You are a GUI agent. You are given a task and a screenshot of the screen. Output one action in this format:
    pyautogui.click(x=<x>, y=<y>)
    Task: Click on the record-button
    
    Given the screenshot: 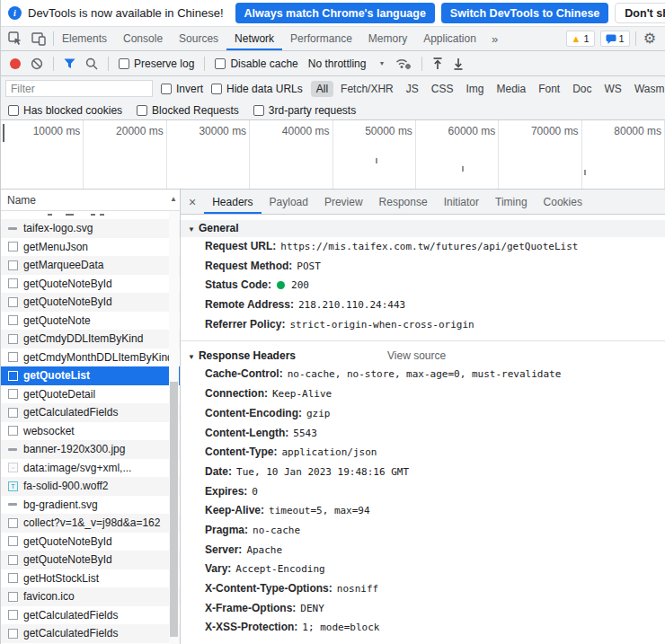 What is the action you would take?
    pyautogui.click(x=15, y=64)
    